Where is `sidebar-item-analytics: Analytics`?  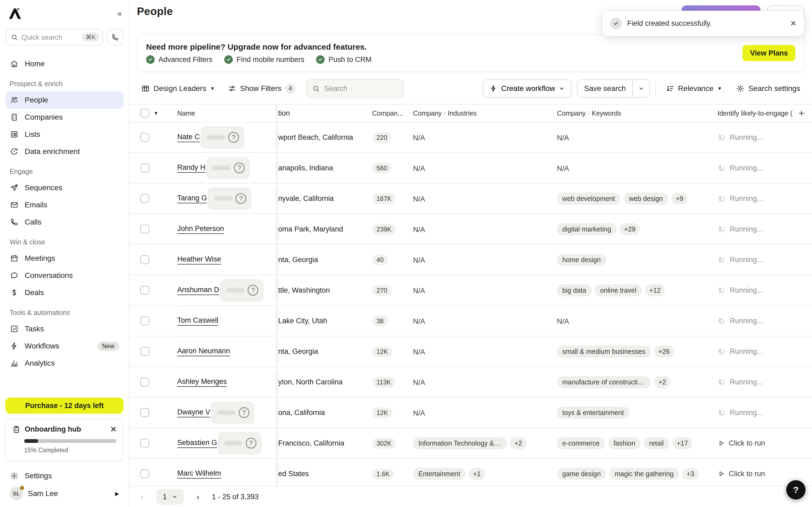
sidebar-item-analytics: Analytics is located at coordinates (64, 363).